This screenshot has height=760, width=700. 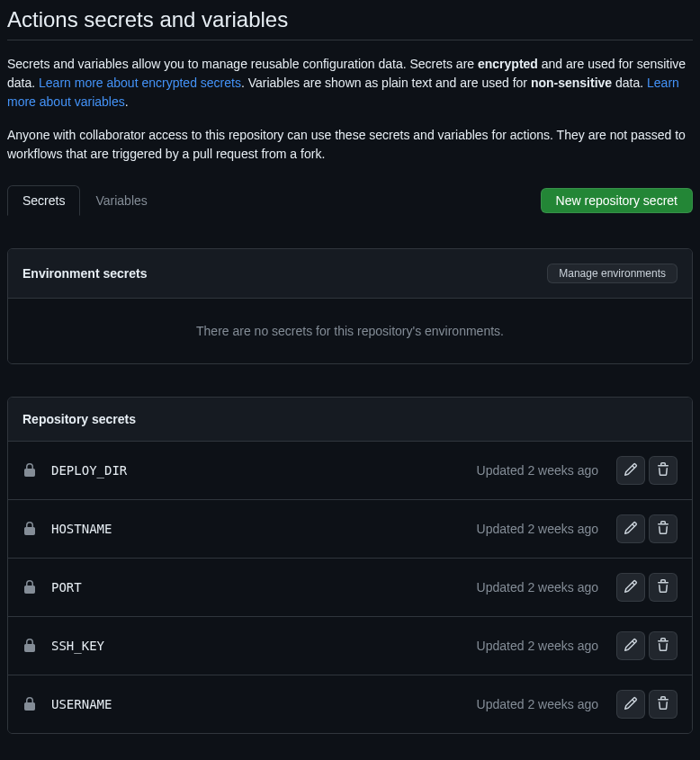 What do you see at coordinates (386, 83) in the screenshot?
I see `desc-text: . Variables are shown as plain text and …` at bounding box center [386, 83].